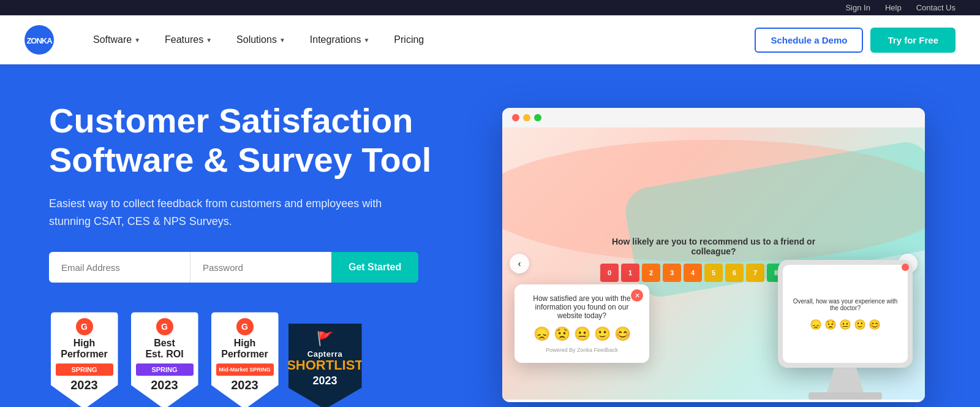  I want to click on feedback-question: How satisfied are you with the informati…, so click(582, 307).